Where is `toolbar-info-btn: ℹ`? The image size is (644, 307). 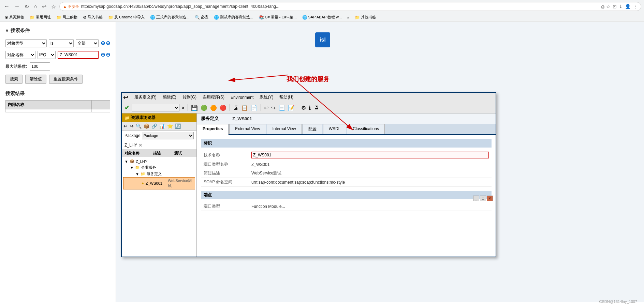
toolbar-info-btn: ℹ is located at coordinates (310, 108).